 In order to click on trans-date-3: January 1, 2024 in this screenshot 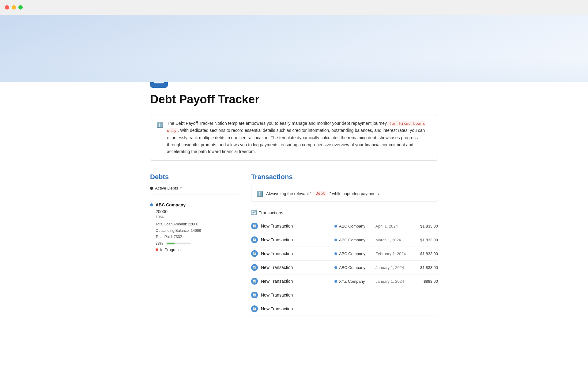, I will do `click(392, 267)`.